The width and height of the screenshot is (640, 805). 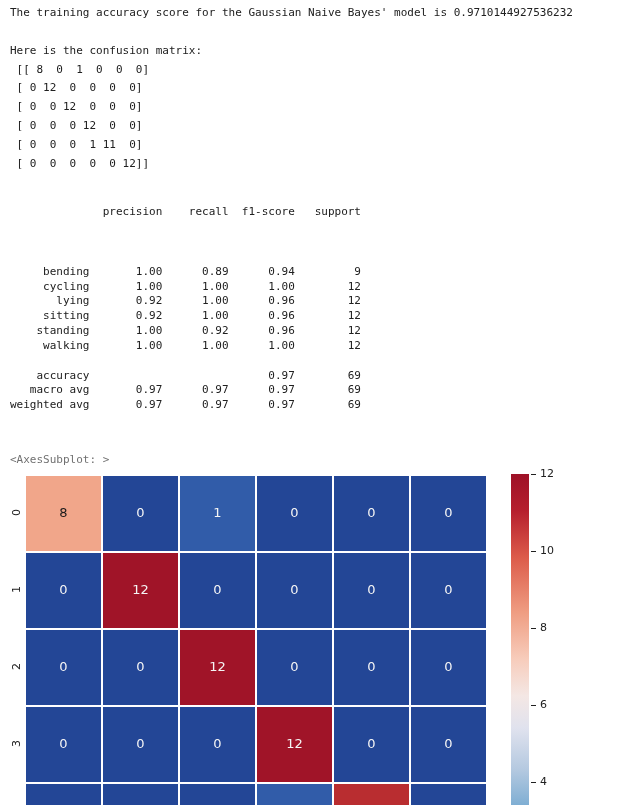 I want to click on report-row: sitting 0.92 1.00 0.96 12, so click(x=320, y=316).